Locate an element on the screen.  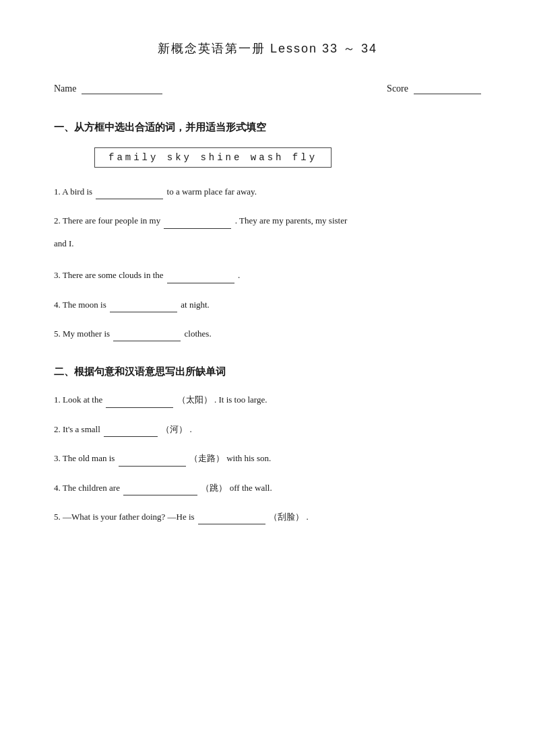
s2-q1-blank is located at coordinates (139, 403).